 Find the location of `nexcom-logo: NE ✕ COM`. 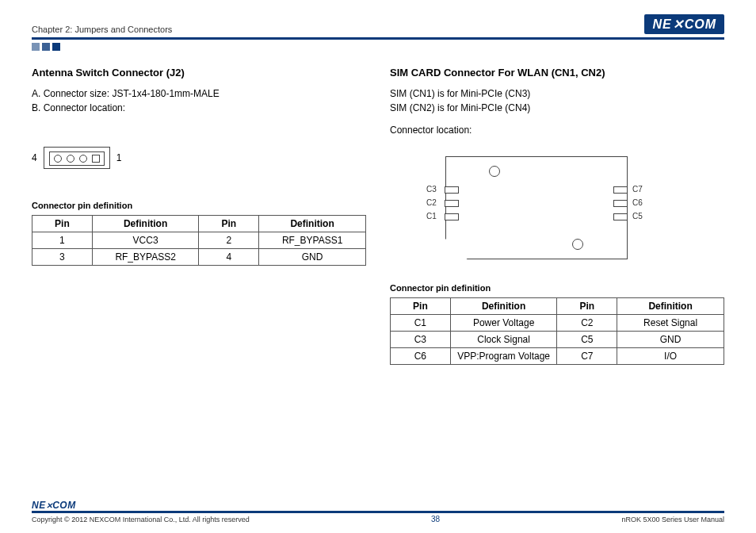

nexcom-logo: NE ✕ COM is located at coordinates (685, 24).